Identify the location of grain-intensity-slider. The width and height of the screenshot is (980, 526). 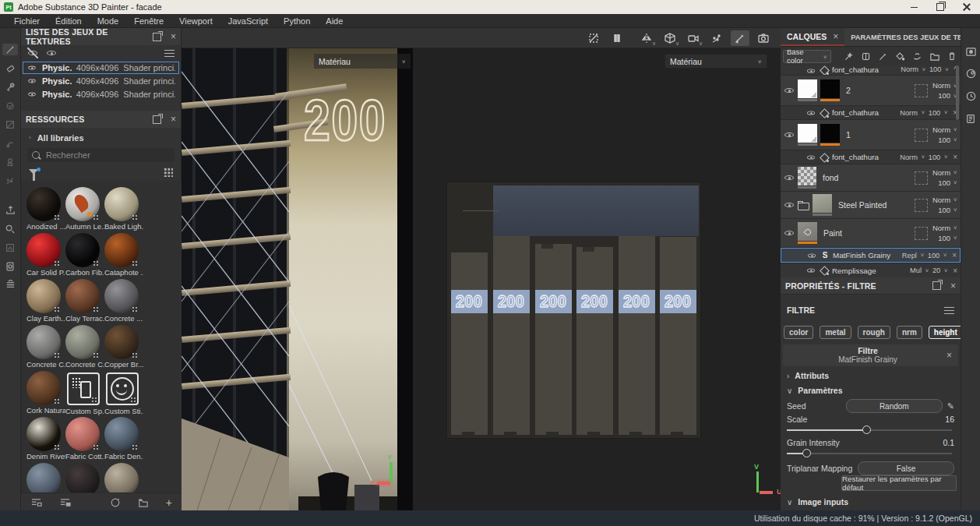
(869, 454).